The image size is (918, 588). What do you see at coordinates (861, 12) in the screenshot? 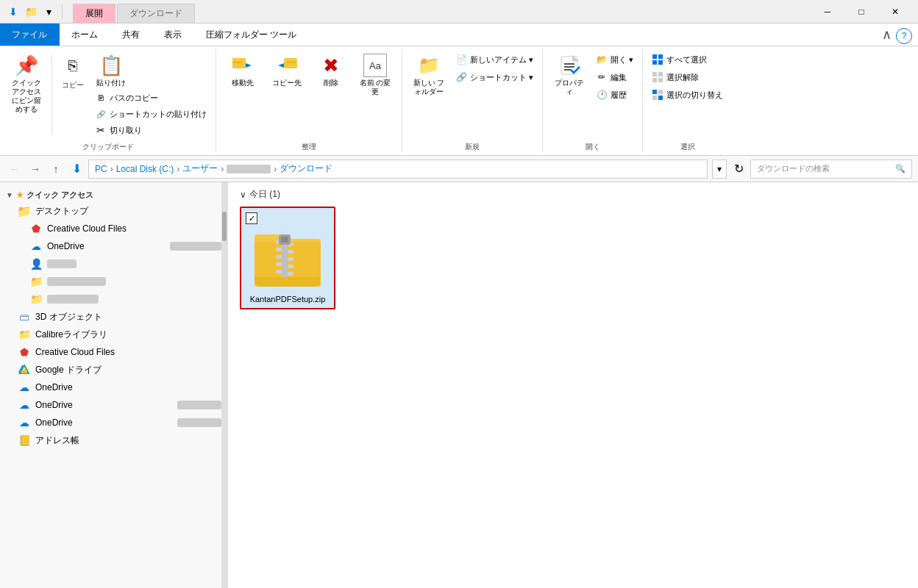
I see `restore-button: □` at bounding box center [861, 12].